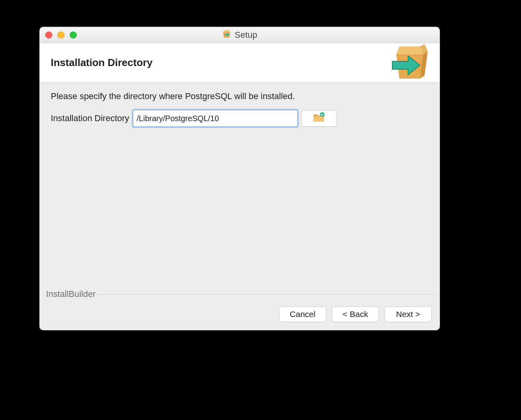 The image size is (521, 420). What do you see at coordinates (319, 118) in the screenshot?
I see `browse-button` at bounding box center [319, 118].